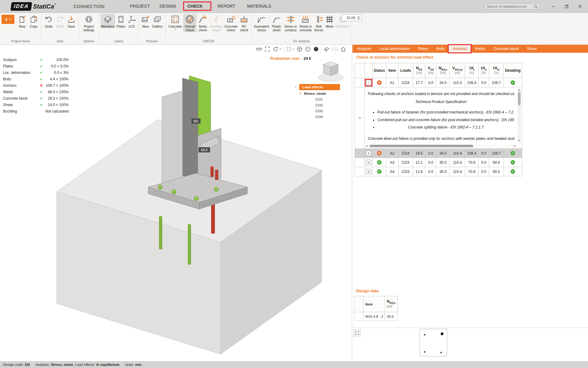 The width and height of the screenshot is (588, 368). I want to click on tab-welds: Welds, so click(480, 49).